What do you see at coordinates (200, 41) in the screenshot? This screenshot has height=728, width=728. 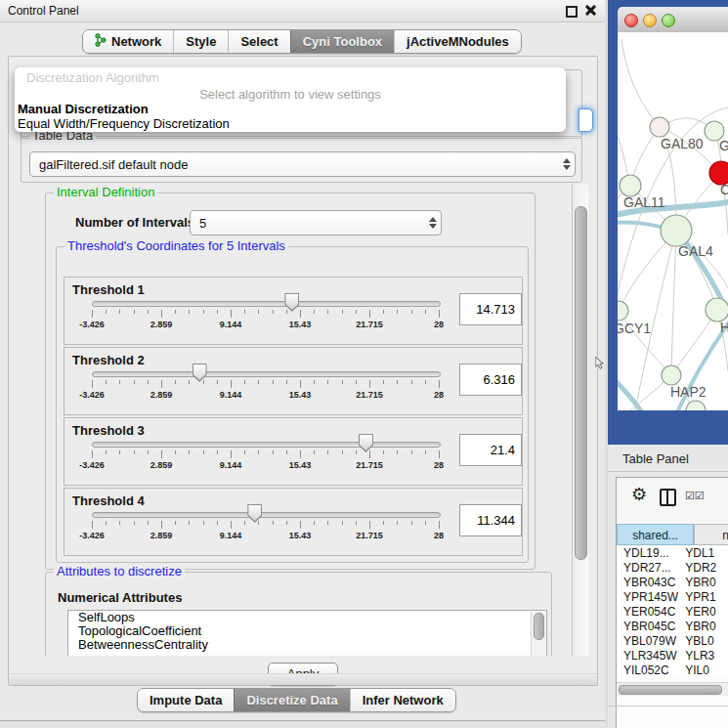 I see `tab-style: Style` at bounding box center [200, 41].